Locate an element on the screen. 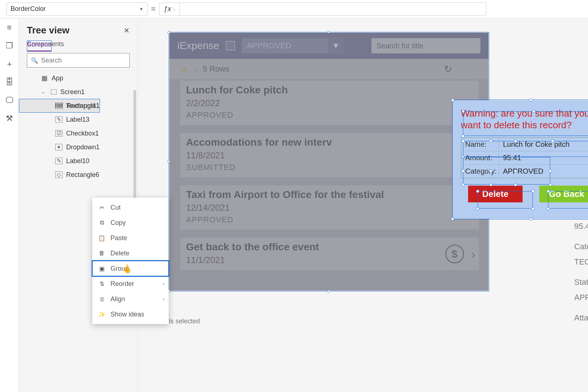  menu-copy: ⧉Copy is located at coordinates (130, 223).